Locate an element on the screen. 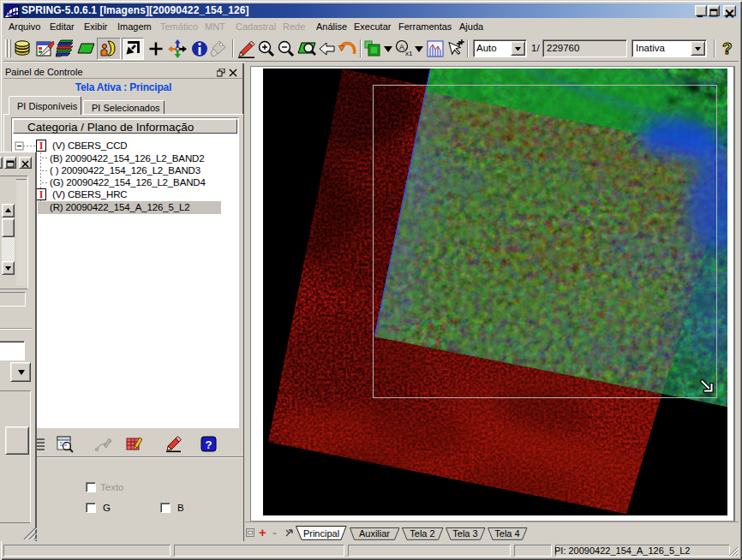 The width and height of the screenshot is (742, 560). svg-text: Principal is located at coordinates (321, 533).